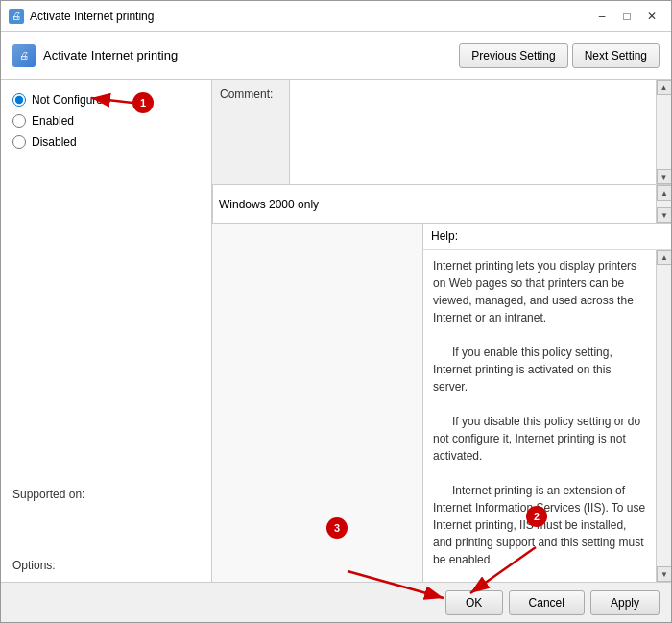  Describe the element at coordinates (602, 16) in the screenshot. I see `minimize-button: –` at that location.